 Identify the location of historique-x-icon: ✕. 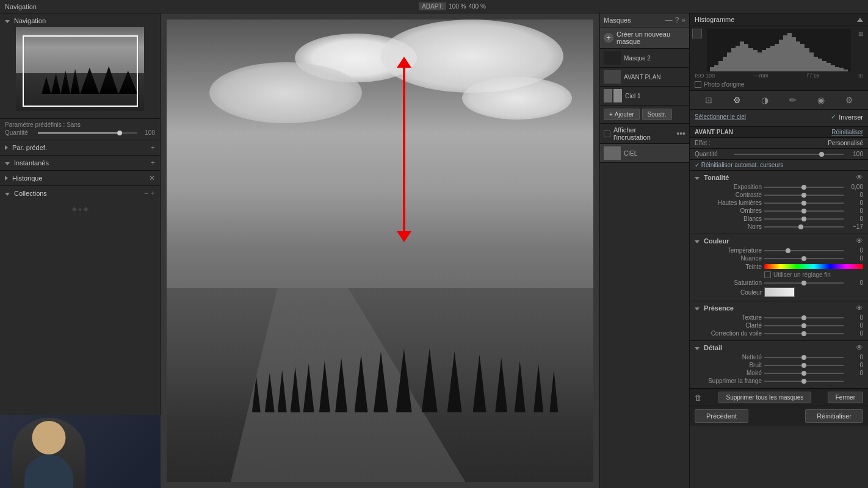
(152, 178).